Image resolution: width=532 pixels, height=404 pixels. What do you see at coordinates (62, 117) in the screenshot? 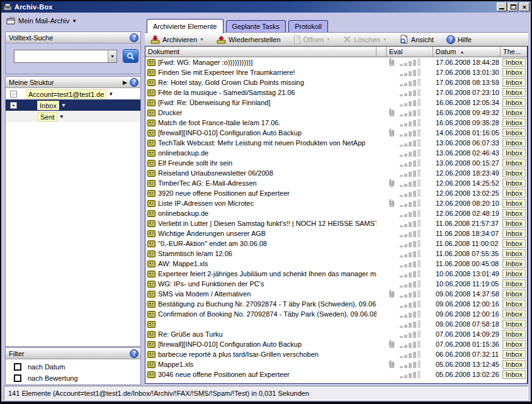
I see `node-menu-arrow-icon: ▼` at bounding box center [62, 117].